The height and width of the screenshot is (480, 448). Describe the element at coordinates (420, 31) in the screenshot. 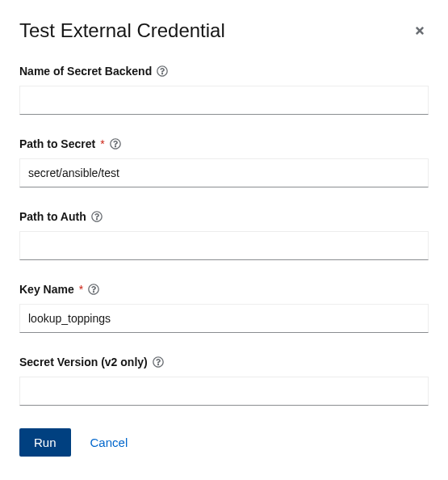

I see `close-button` at that location.